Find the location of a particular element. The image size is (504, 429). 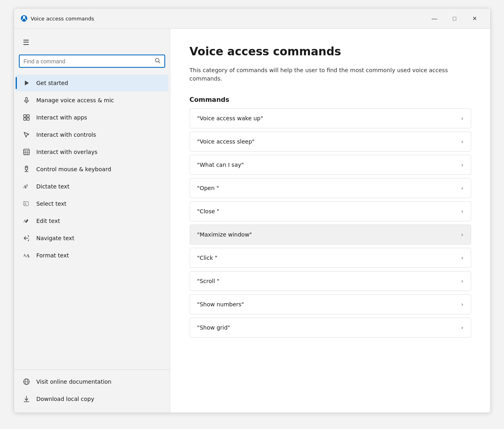

command-item: "Voice access sleep" › is located at coordinates (330, 142).